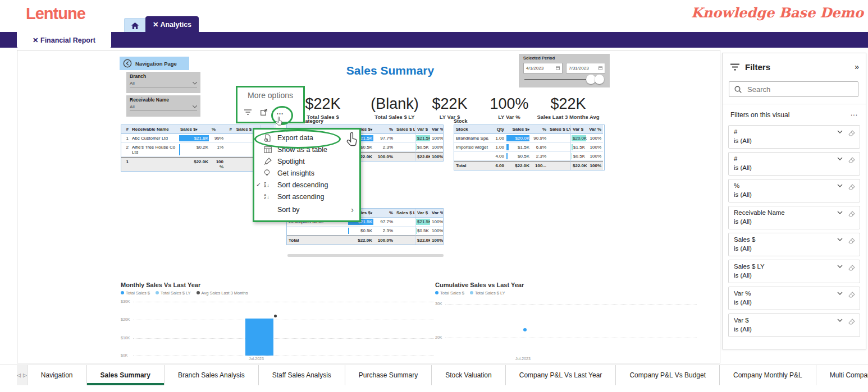 This screenshot has width=868, height=392. I want to click on col-header: Qty, so click(497, 130).